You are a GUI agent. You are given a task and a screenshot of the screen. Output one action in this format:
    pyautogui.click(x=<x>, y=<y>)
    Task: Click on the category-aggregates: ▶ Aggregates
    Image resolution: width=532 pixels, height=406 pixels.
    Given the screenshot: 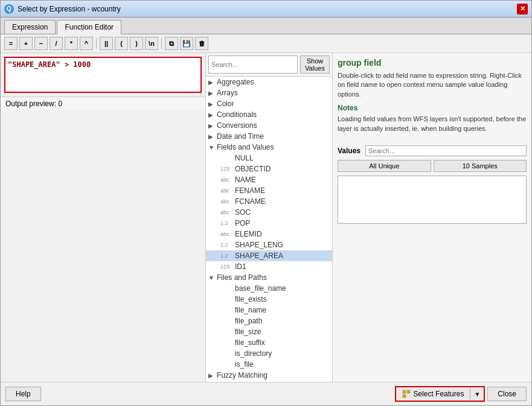 What is the action you would take?
    pyautogui.click(x=269, y=82)
    